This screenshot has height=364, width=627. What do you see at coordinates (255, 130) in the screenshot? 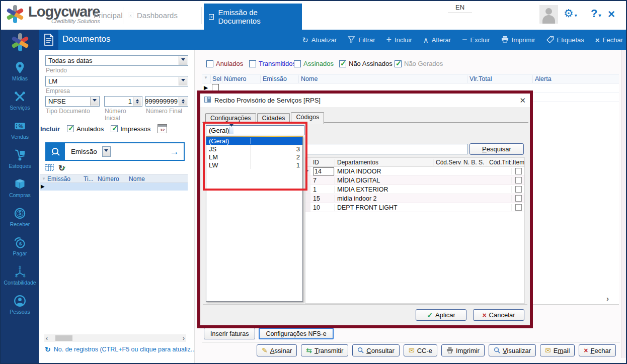
I see `geral-combobox: (Geral)` at bounding box center [255, 130].